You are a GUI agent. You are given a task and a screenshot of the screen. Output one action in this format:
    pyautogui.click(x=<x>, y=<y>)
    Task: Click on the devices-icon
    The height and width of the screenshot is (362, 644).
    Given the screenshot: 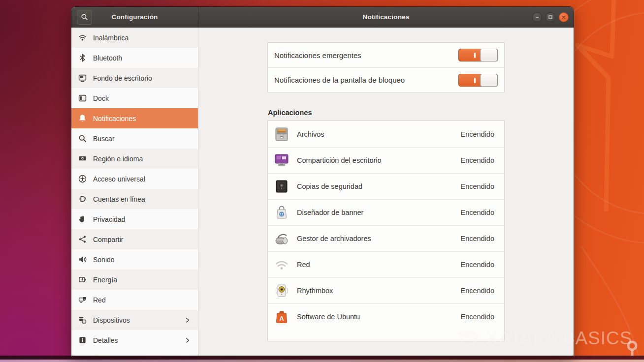 What is the action you would take?
    pyautogui.click(x=83, y=320)
    